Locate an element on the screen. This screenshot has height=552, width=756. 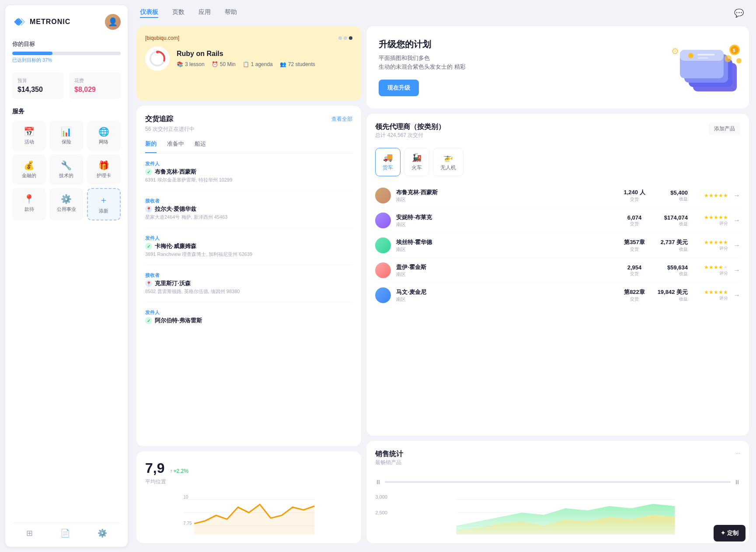
service-name-hospitality: 款待 is located at coordinates (29, 209).